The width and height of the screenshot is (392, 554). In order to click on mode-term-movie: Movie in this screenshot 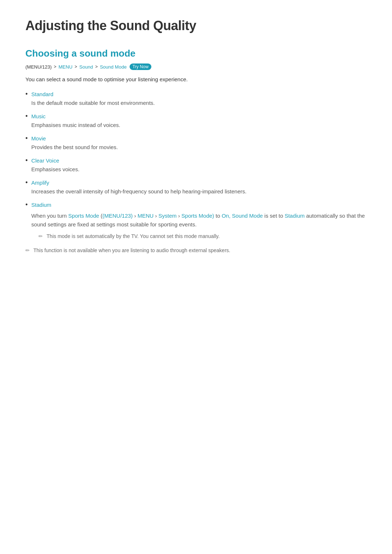, I will do `click(74, 139)`.